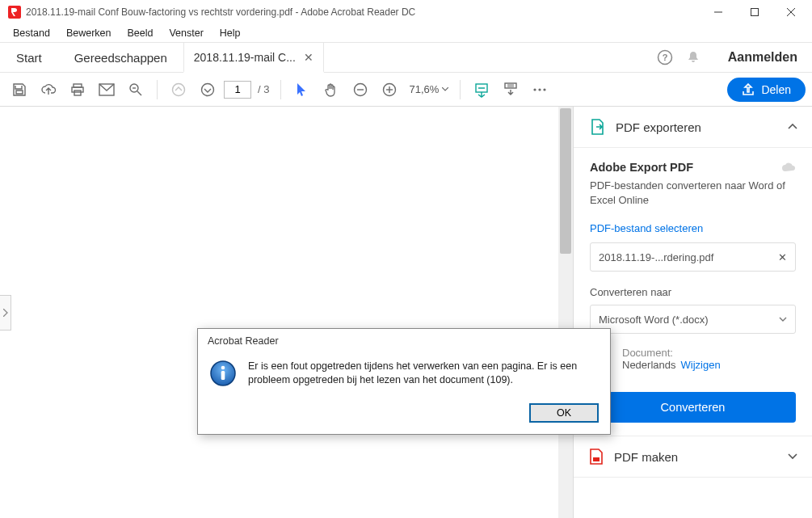 Image resolution: width=812 pixels, height=518 pixels. What do you see at coordinates (564, 413) in the screenshot?
I see `dialog-ok-button: OK` at bounding box center [564, 413].